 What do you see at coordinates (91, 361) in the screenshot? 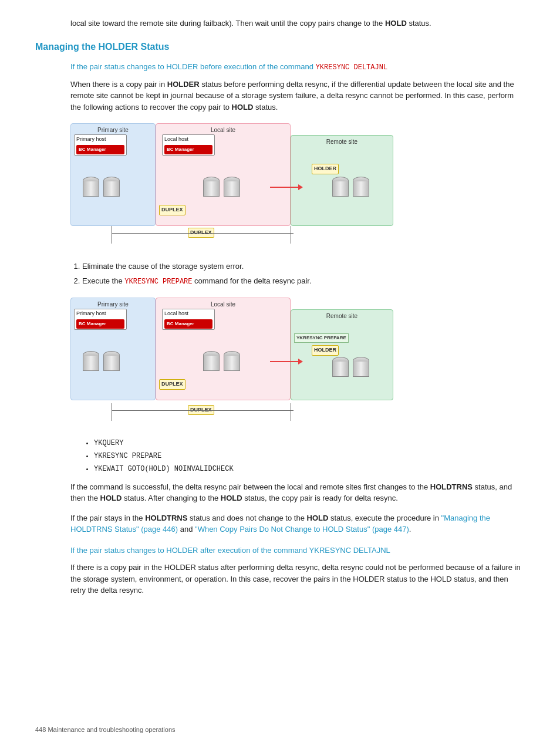
I see `cylinder-primary-1b` at bounding box center [91, 361].